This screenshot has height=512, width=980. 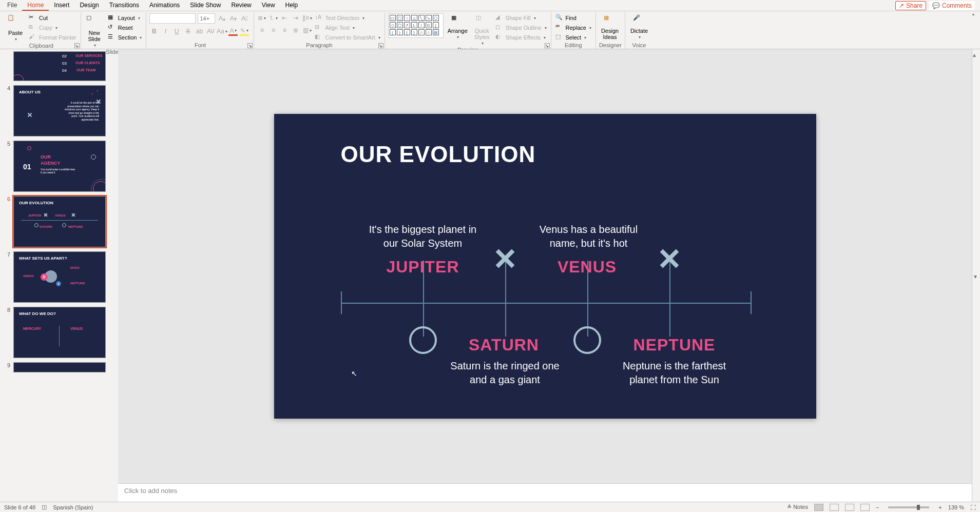 I want to click on indent-inc-button: ⇥, so click(x=296, y=18).